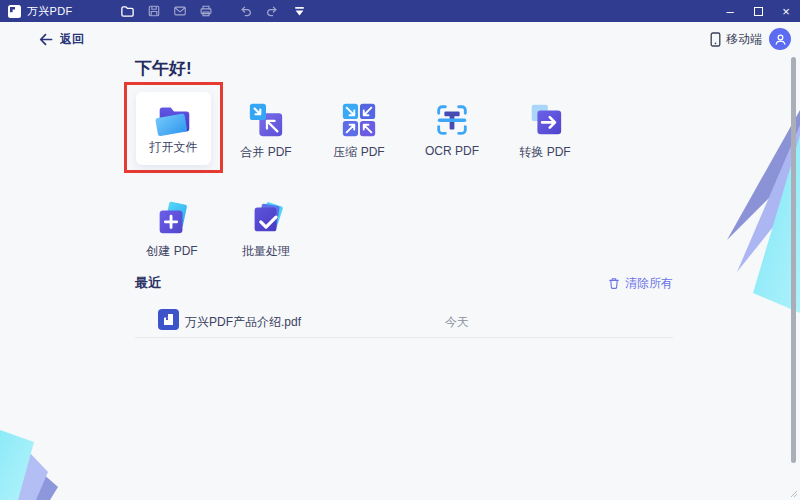 The width and height of the screenshot is (800, 500). Describe the element at coordinates (272, 11) in the screenshot. I see `redo-icon` at that location.